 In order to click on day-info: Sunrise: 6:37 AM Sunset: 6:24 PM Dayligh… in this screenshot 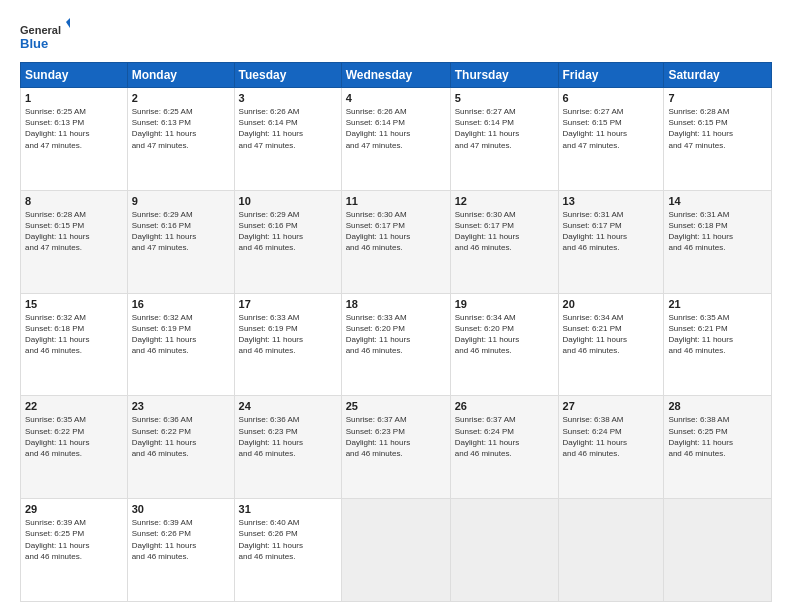, I will do `click(504, 436)`.